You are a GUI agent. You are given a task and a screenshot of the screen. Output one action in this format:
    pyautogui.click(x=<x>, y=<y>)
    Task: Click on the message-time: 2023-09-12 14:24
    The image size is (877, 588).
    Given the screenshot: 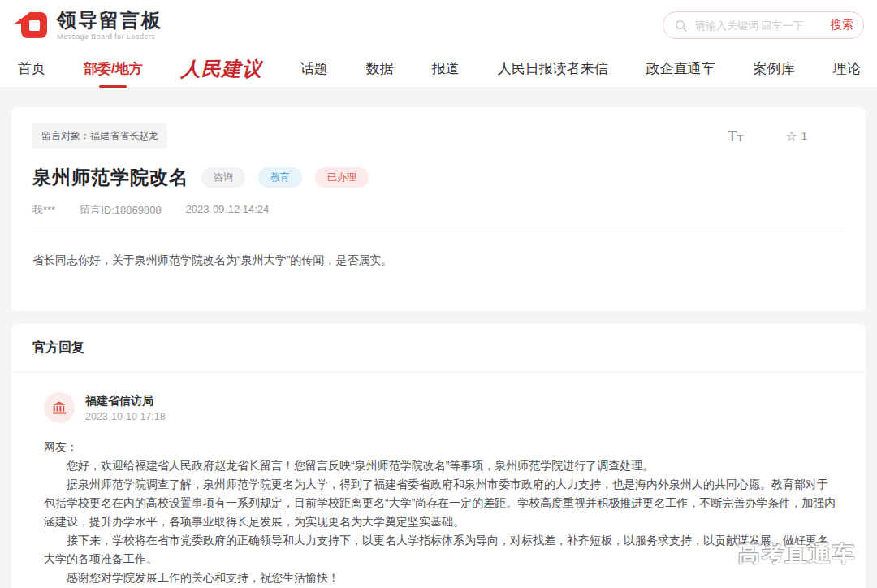 What is the action you would take?
    pyautogui.click(x=227, y=210)
    